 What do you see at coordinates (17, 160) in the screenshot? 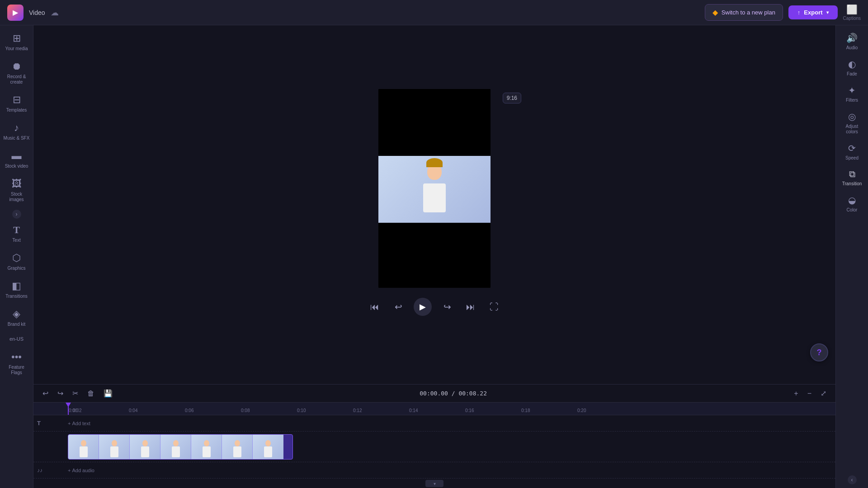
I see `sidebar-item-stock-video: ▬ Stock video` at bounding box center [17, 160].